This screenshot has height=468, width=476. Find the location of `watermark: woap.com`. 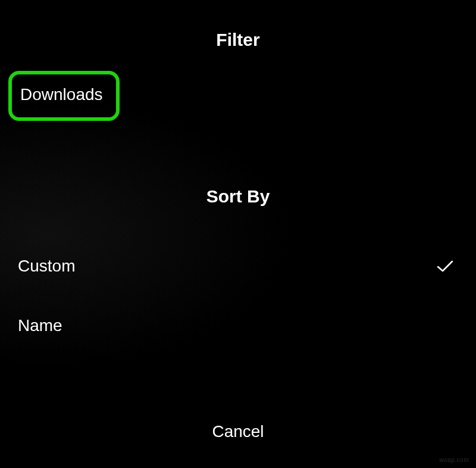

watermark: woap.com is located at coordinates (454, 460).